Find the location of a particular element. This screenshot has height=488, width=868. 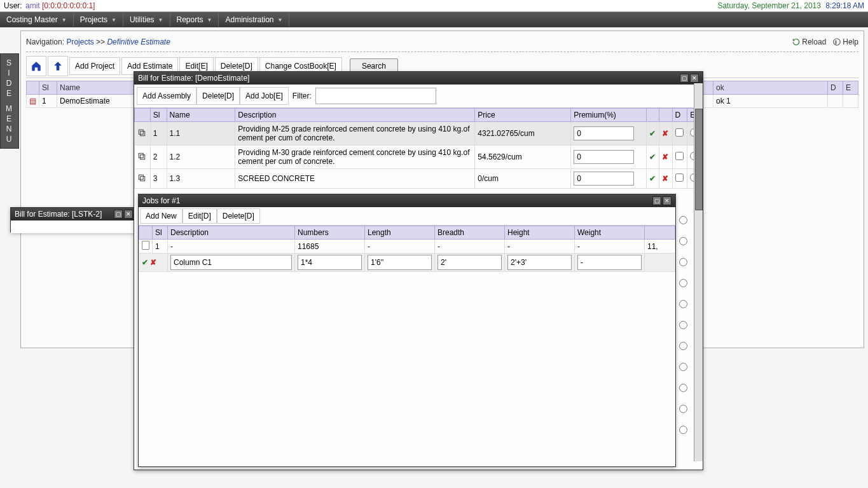

breadcrumb: Navigation: Projects >> Definitive Estim… is located at coordinates (98, 42).